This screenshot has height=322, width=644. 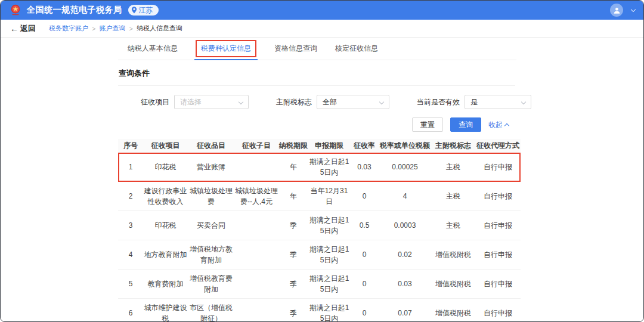 I want to click on table-cell: 0.07, so click(x=405, y=310).